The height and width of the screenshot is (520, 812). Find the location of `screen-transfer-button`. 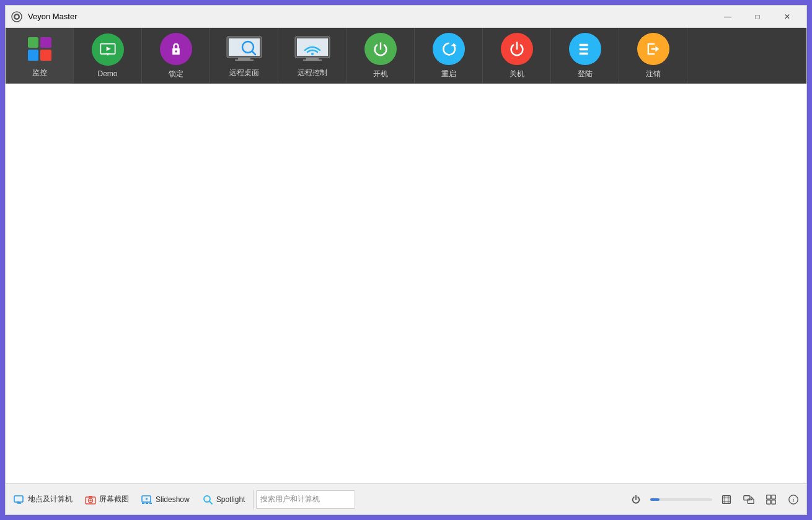

screen-transfer-button is located at coordinates (749, 500).